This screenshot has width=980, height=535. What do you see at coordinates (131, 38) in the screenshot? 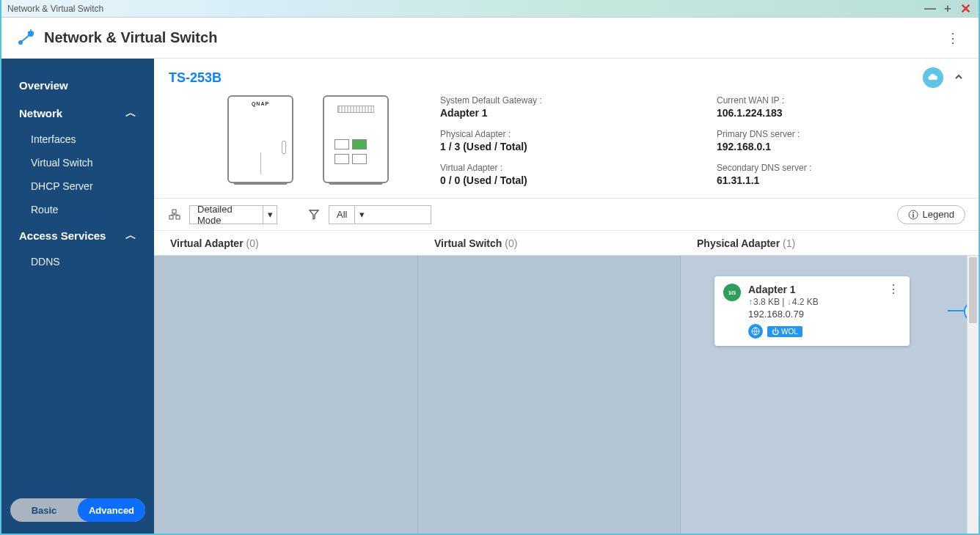
I see `app-title: Network & Virtual Switch` at bounding box center [131, 38].